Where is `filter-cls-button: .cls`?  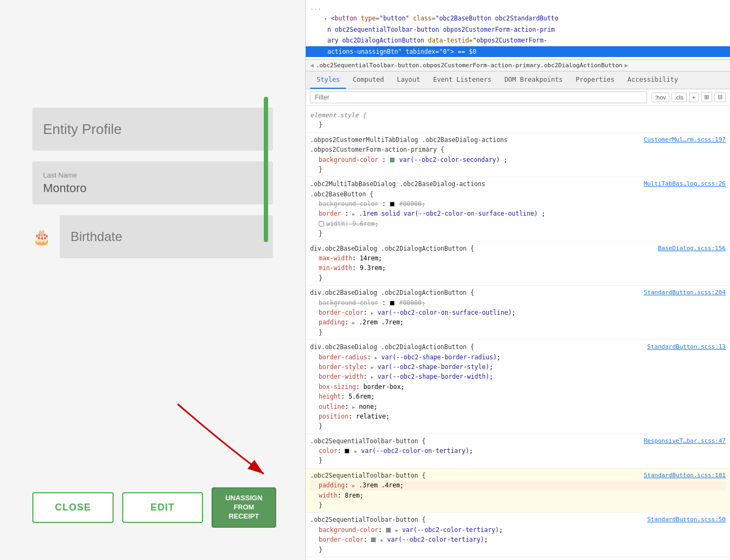
filter-cls-button: .cls is located at coordinates (679, 97).